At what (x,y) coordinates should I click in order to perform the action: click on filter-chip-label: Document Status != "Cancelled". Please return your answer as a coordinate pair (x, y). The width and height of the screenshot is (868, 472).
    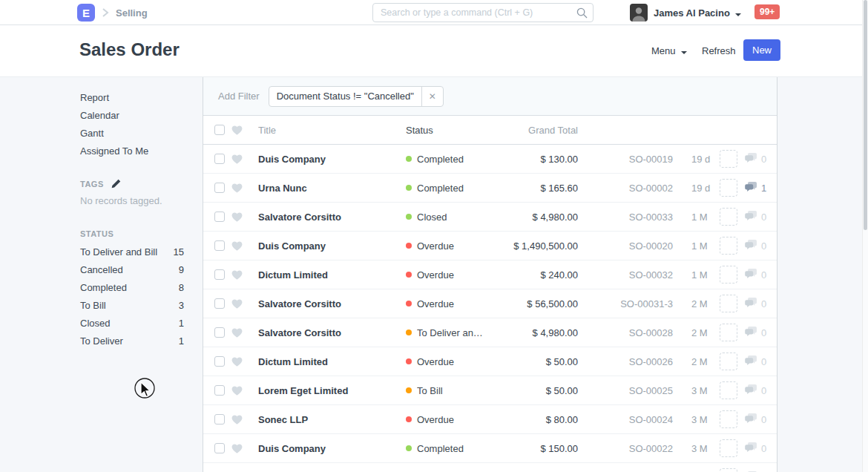
    Looking at the image, I should click on (346, 96).